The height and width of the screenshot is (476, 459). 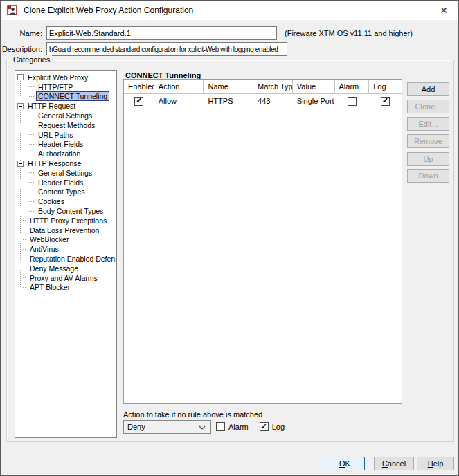 What do you see at coordinates (167, 49) in the screenshot?
I see `description-input` at bounding box center [167, 49].